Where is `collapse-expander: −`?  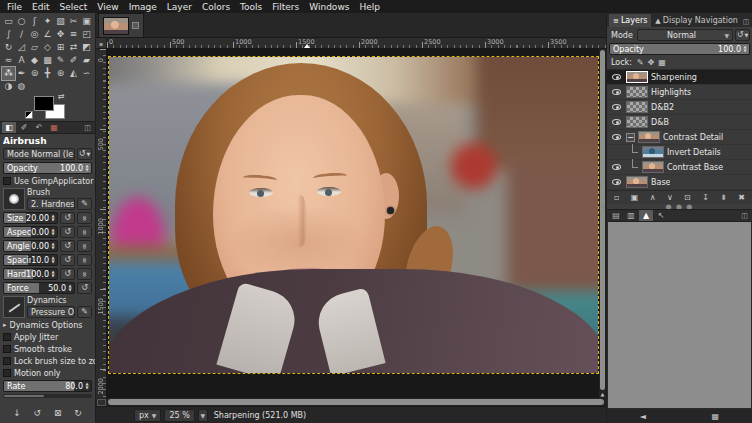
collapse-expander: − is located at coordinates (630, 138).